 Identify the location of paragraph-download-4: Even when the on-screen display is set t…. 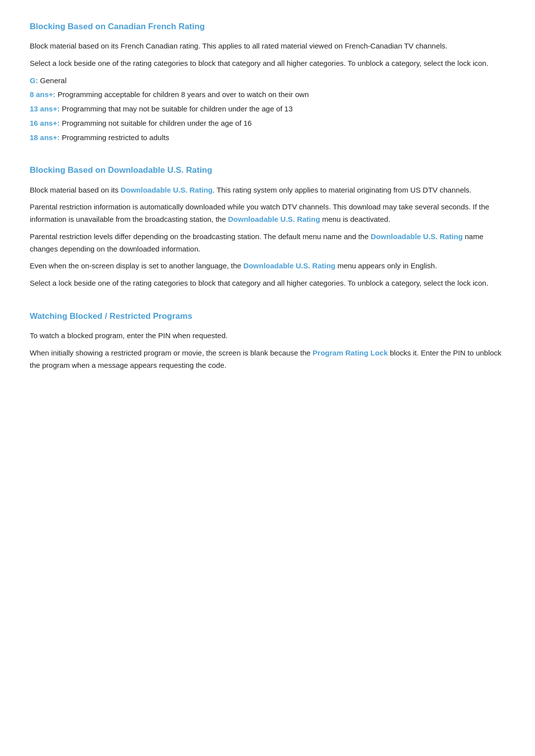
(268, 266).